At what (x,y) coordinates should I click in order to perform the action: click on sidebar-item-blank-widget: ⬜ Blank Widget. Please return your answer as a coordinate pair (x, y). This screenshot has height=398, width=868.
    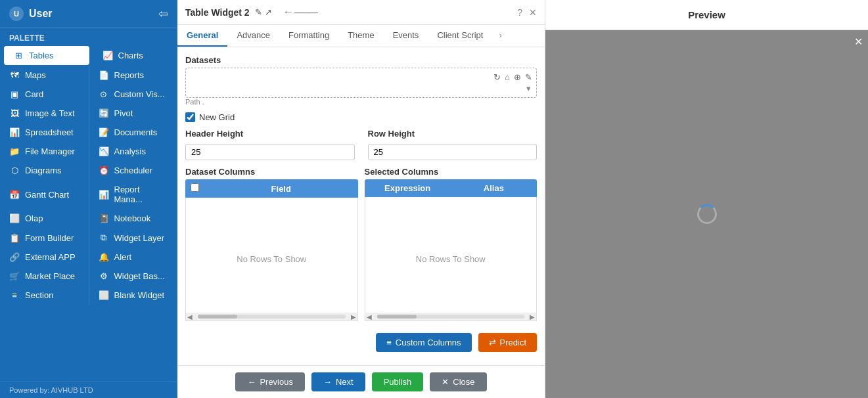
    Looking at the image, I should click on (134, 296).